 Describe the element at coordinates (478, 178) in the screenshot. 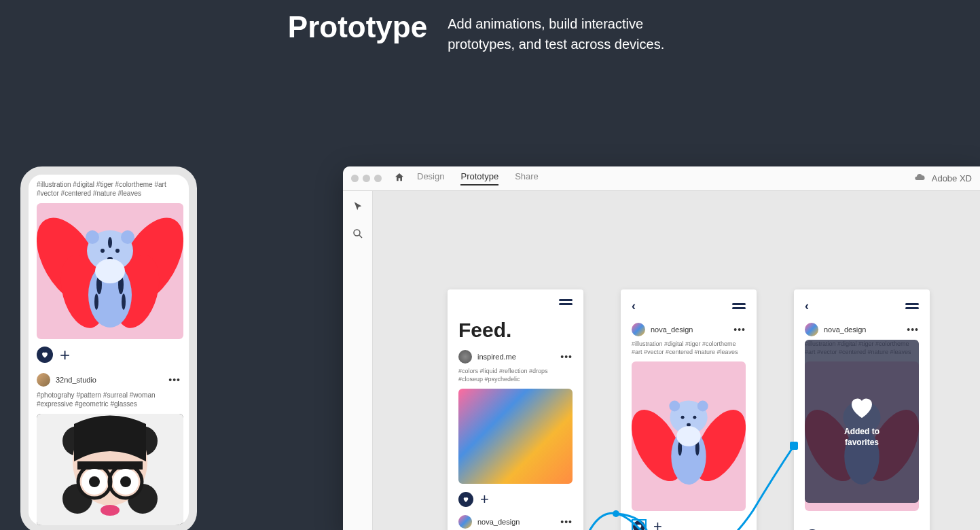

I see `mode-tabs: Design Prototype Share` at that location.